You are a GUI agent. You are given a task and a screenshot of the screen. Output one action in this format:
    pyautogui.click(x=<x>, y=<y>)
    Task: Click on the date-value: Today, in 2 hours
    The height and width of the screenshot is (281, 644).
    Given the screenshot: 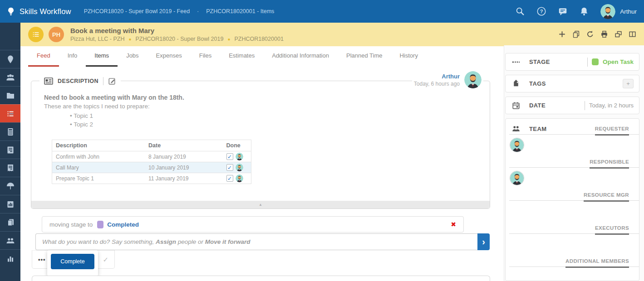 What is the action you would take?
    pyautogui.click(x=611, y=105)
    